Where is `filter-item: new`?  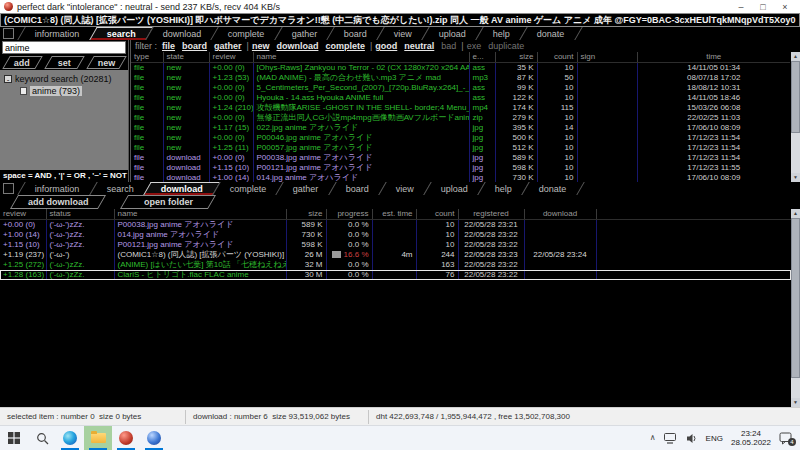 filter-item: new is located at coordinates (261, 46).